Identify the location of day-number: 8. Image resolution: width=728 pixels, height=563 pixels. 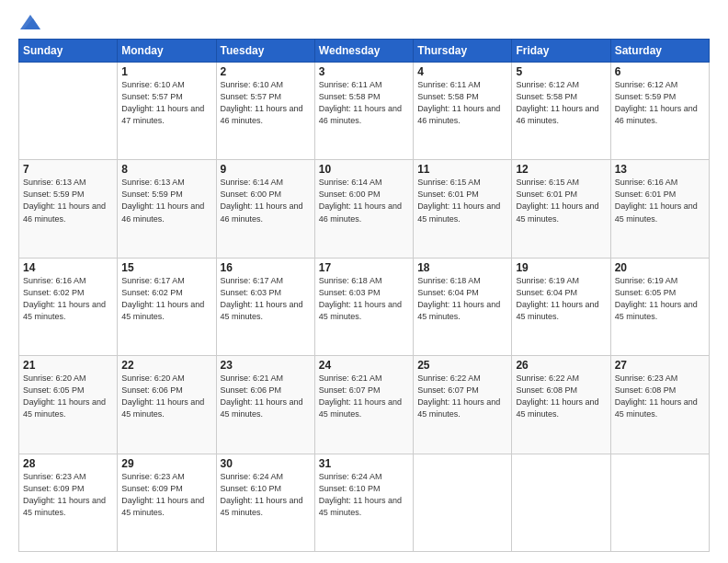
(166, 169).